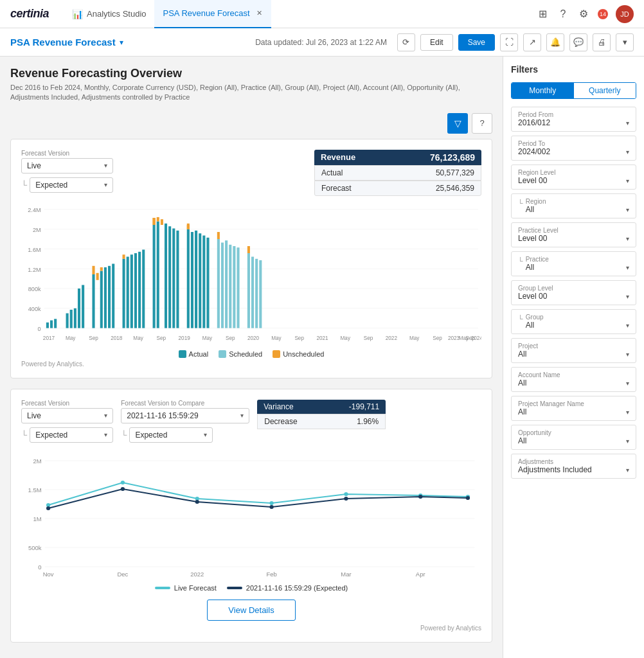  What do you see at coordinates (573, 351) in the screenshot?
I see `project-filter: Project All ▾` at bounding box center [573, 351].